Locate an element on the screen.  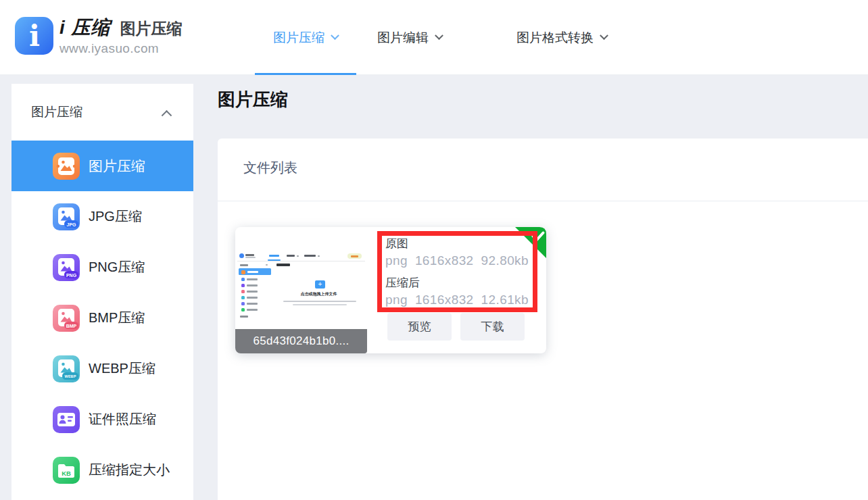
brand-name: i 压缩 is located at coordinates (85, 28).